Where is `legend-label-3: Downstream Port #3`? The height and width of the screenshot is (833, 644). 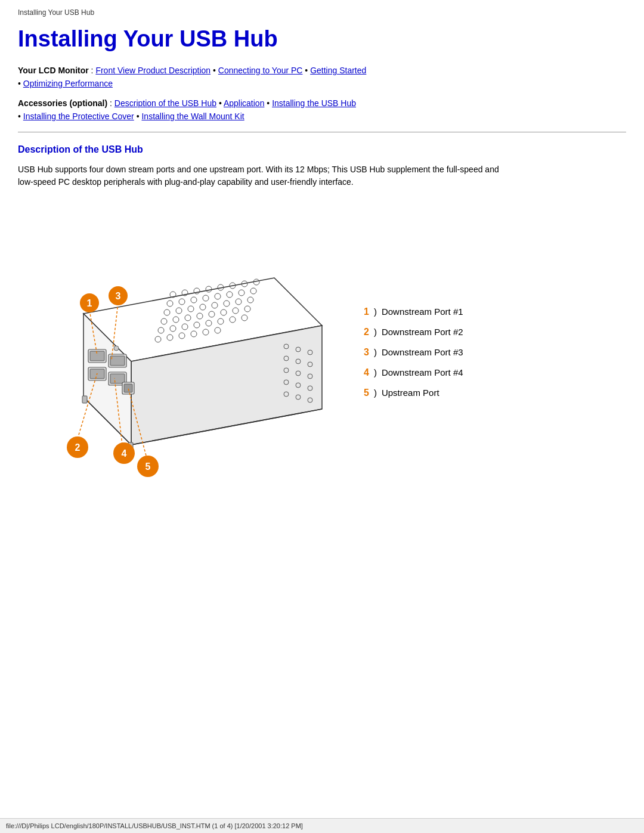 legend-label-3: Downstream Port #3 is located at coordinates (422, 352).